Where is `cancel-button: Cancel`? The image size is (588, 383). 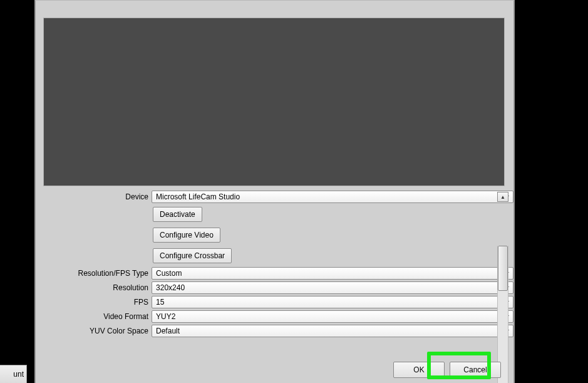 cancel-button: Cancel is located at coordinates (475, 370).